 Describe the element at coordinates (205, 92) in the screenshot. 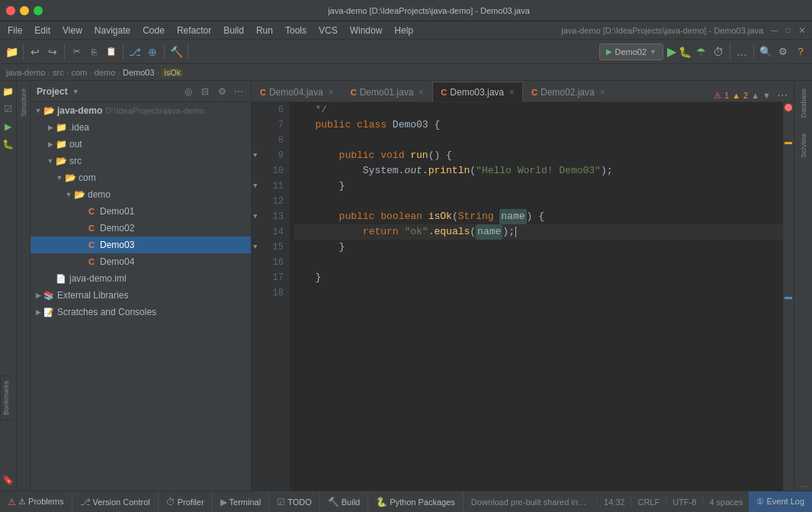

I see `collapse-all-btn: ⊟` at that location.